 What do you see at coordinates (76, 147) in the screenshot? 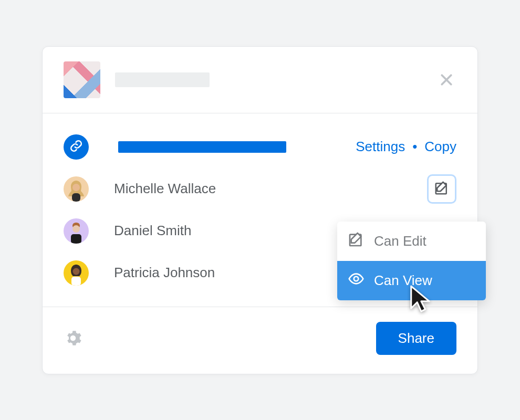
I see `link-icon` at bounding box center [76, 147].